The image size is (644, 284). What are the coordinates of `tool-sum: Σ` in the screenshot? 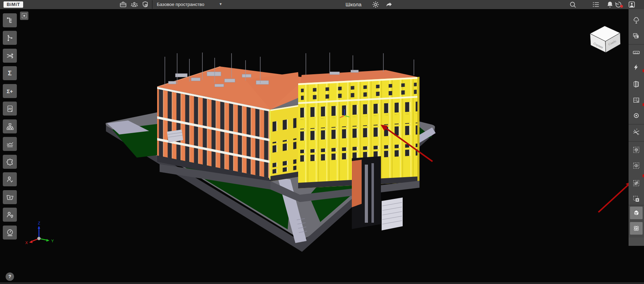 It's located at (10, 73).